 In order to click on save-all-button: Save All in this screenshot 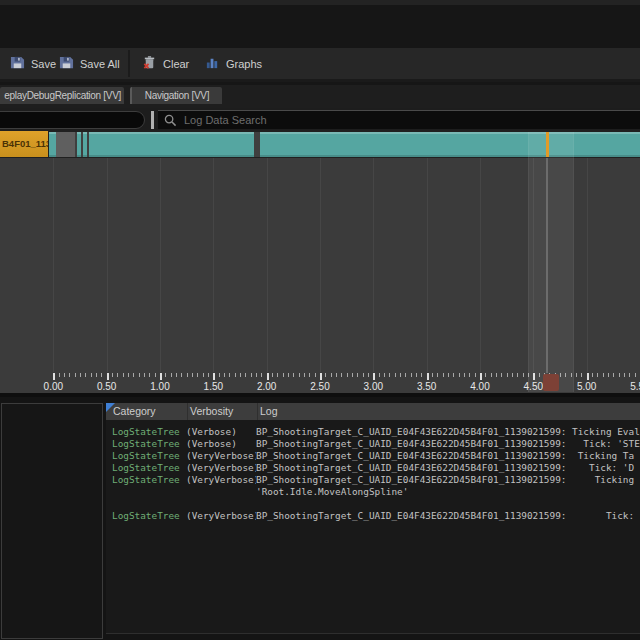, I will do `click(90, 64)`.